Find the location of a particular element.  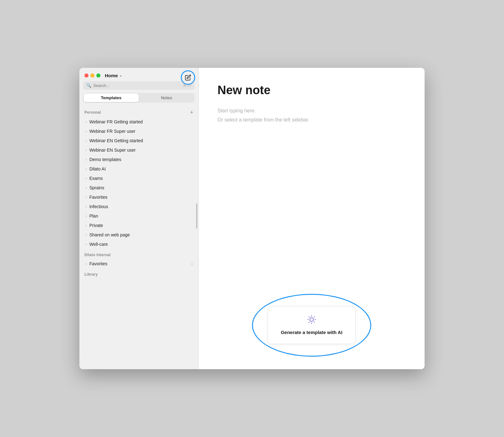

item-label: Webinar FR Super user is located at coordinates (141, 131).